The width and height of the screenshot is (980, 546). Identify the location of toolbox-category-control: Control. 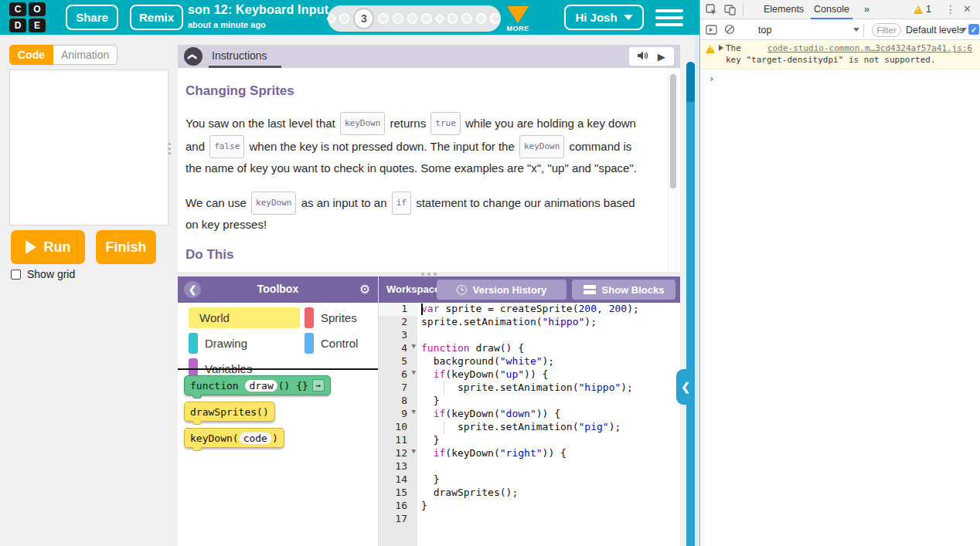
(338, 343).